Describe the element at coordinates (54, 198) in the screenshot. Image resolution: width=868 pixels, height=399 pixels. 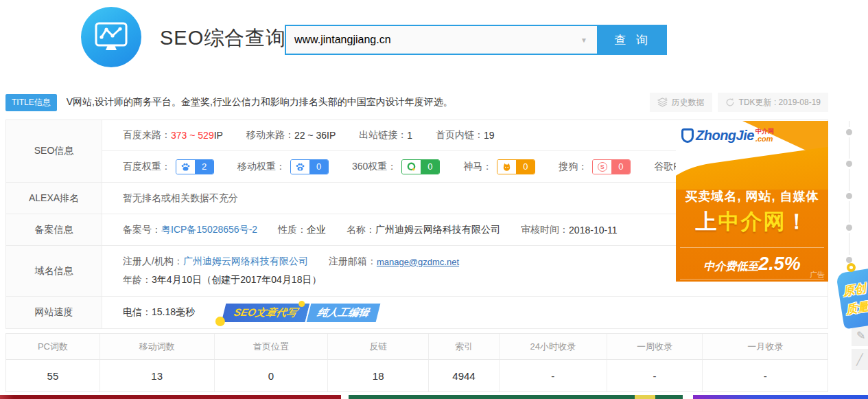
I see `alexa-rank-label: ALEXA排名` at that location.